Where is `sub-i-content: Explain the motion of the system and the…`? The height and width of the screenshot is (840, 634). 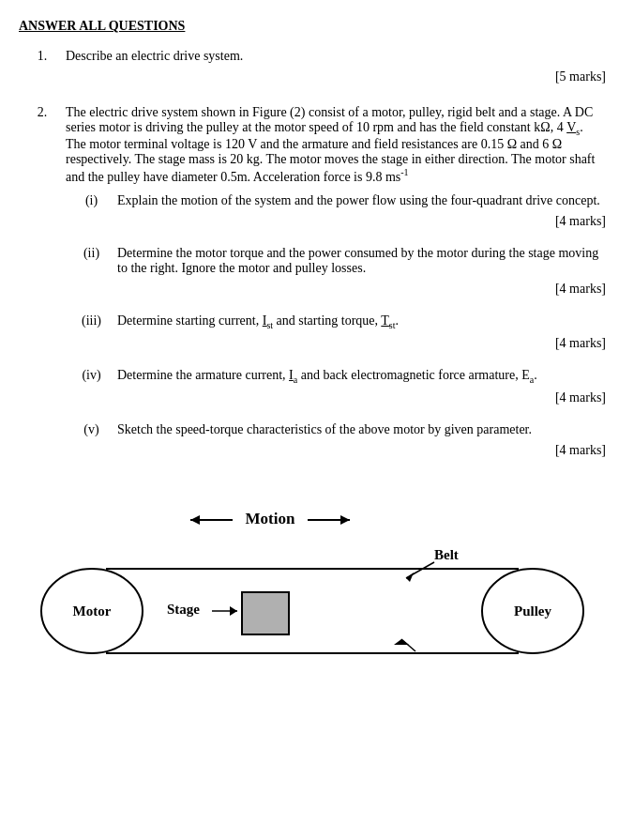
sub-i-content: Explain the motion of the system and the… is located at coordinates (362, 213).